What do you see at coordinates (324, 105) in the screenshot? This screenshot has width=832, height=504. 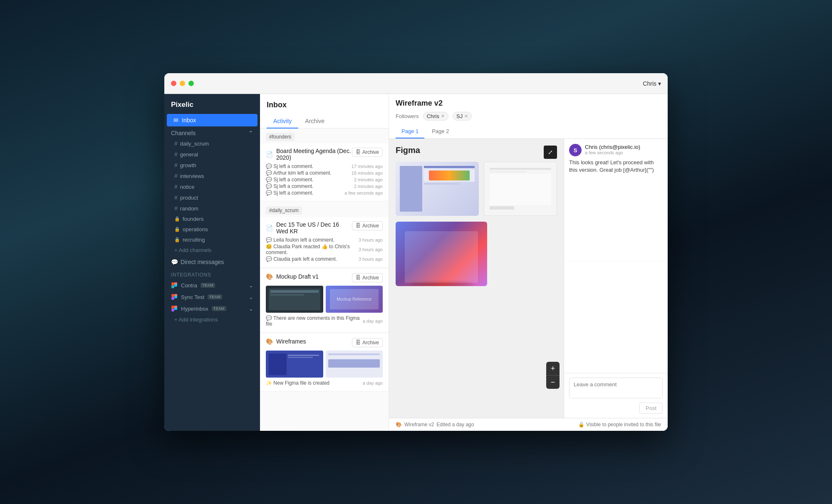 I see `inbox-title: Inbox` at bounding box center [324, 105].